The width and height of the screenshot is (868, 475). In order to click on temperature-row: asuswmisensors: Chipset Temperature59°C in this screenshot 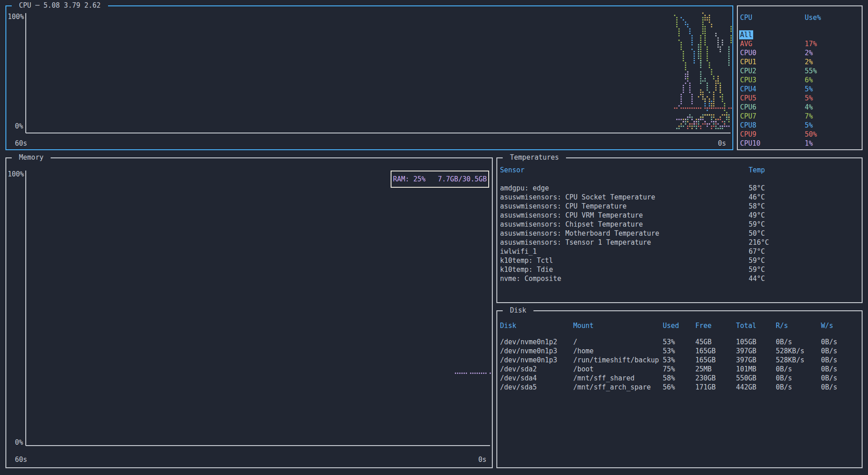, I will do `click(679, 224)`.